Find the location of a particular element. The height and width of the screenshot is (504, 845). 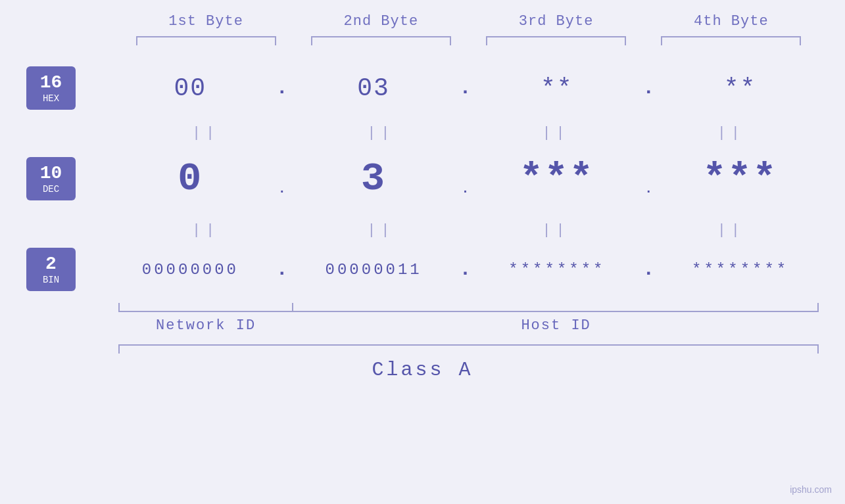

bin-row: 2 BIN 00000000 . 00000011 . ******** . *… is located at coordinates (422, 269).